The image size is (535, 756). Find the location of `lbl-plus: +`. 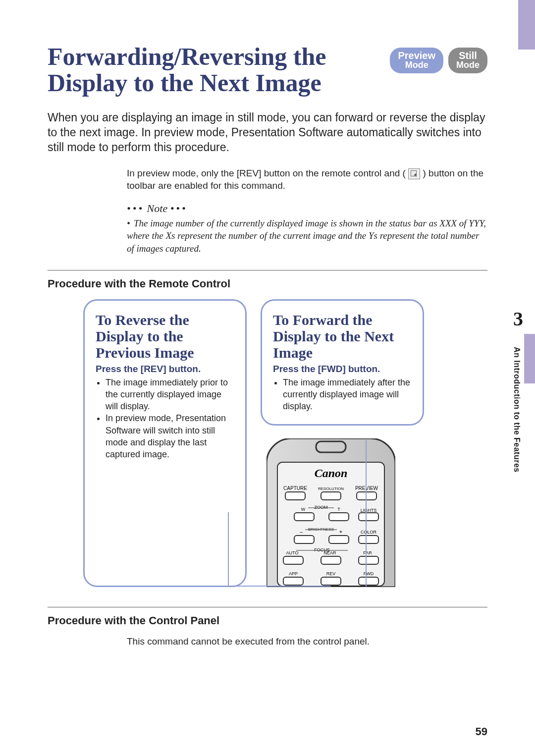

lbl-plus: + is located at coordinates (341, 532).